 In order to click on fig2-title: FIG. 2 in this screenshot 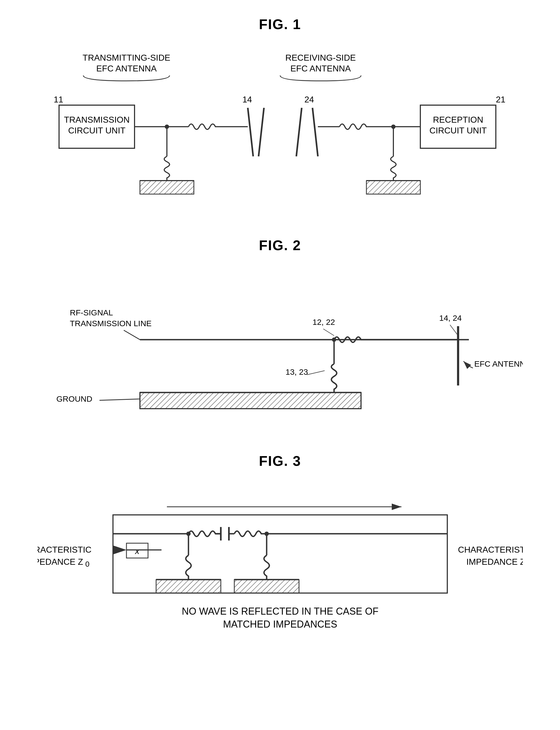, I will do `click(280, 245)`.